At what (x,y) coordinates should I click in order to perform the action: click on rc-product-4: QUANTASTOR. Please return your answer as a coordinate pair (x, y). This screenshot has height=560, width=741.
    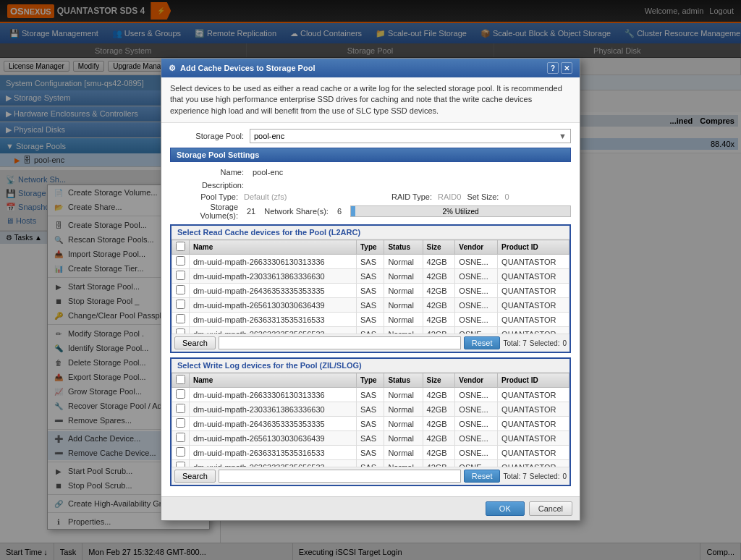
    Looking at the image, I should click on (534, 320).